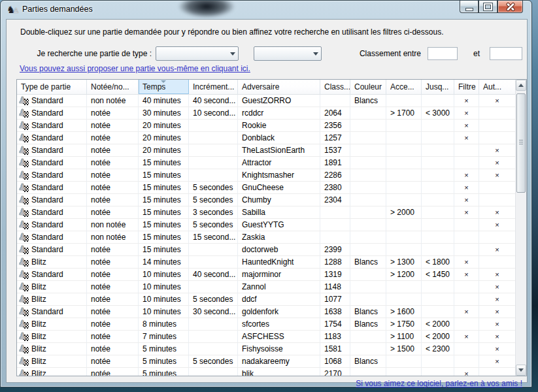 The height and width of the screenshot is (392, 538). Describe the element at coordinates (521, 143) in the screenshot. I see `scrollbar-thumb` at that location.